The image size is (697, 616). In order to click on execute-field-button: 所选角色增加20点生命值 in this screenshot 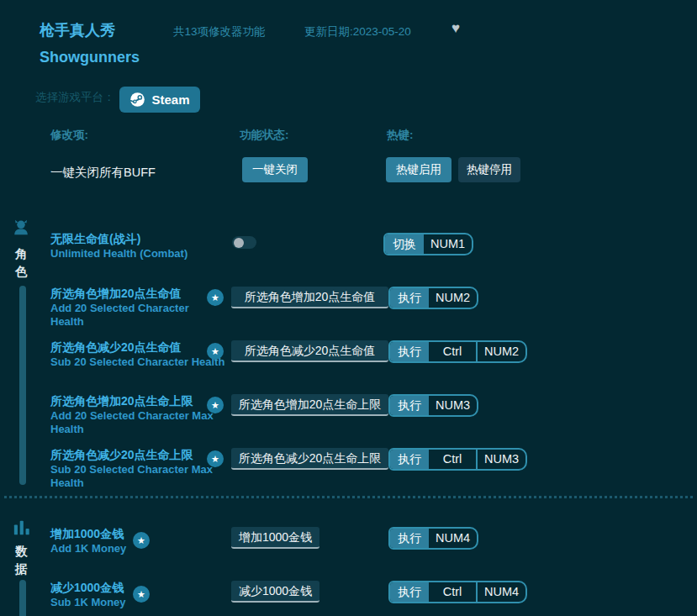, I will do `click(309, 297)`.